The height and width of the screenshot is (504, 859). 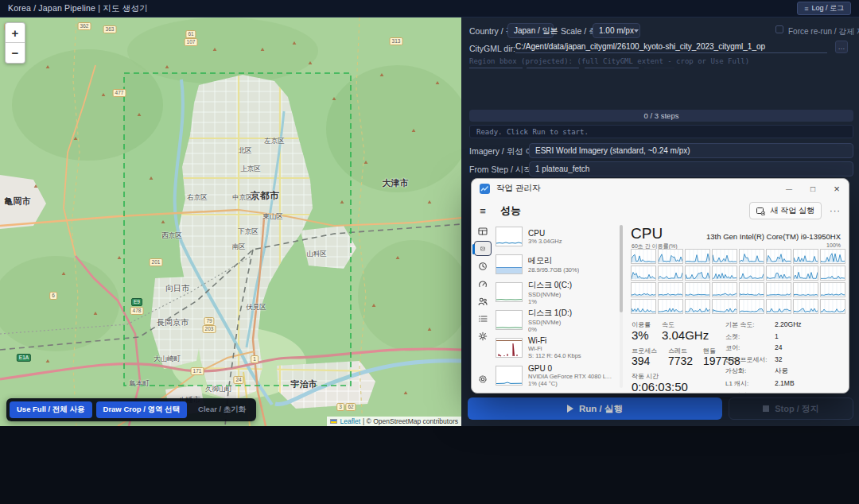 I want to click on map-place-label: 大津市, so click(x=396, y=183).